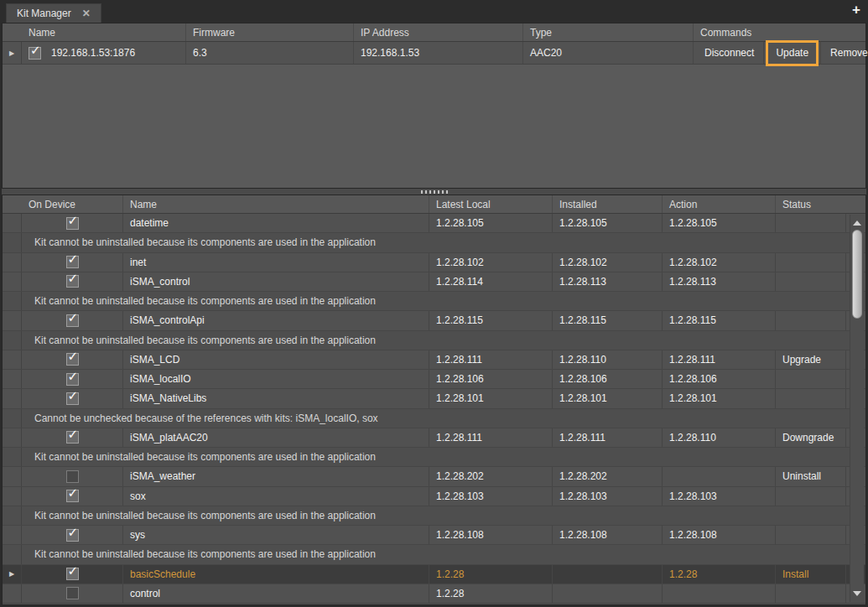 This screenshot has width=868, height=607. I want to click on devices-header-type: Type, so click(607, 32).